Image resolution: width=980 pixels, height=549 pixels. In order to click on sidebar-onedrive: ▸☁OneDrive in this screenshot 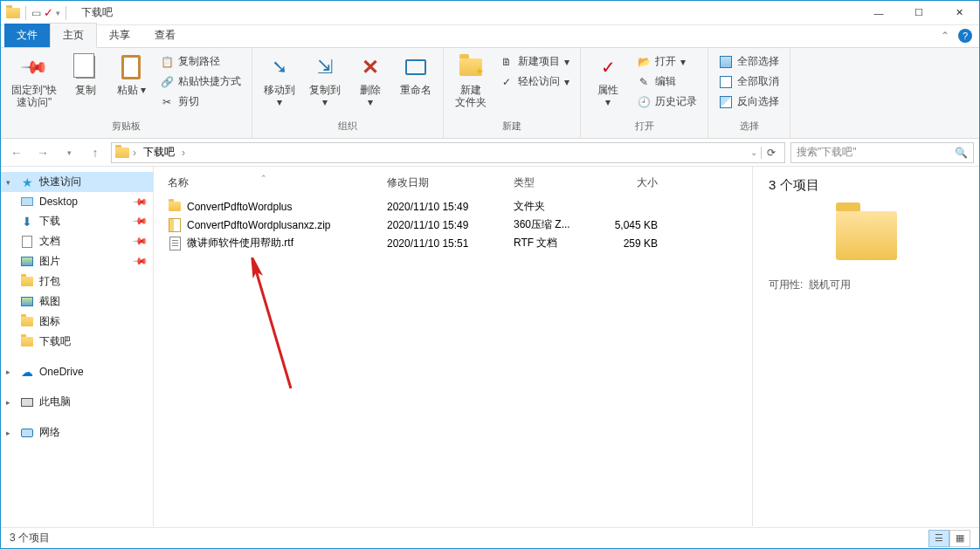, I will do `click(77, 372)`.